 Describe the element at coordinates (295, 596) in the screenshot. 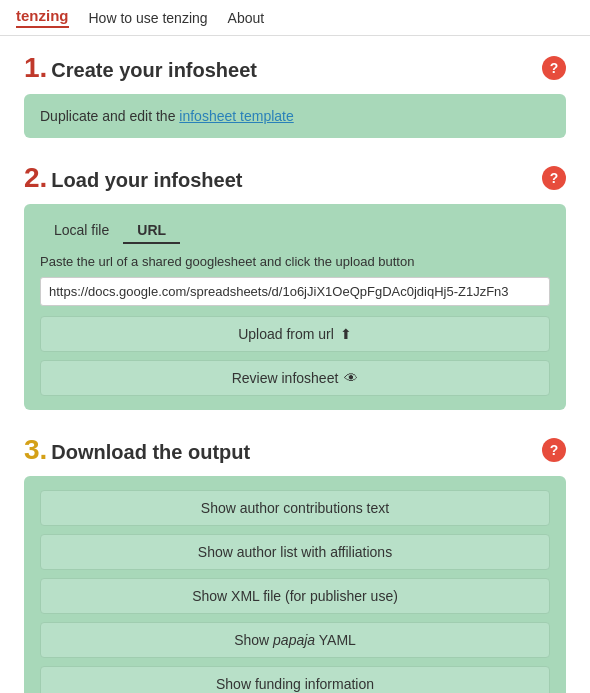

I see `xml-label: Show XML file (for publisher use)` at that location.